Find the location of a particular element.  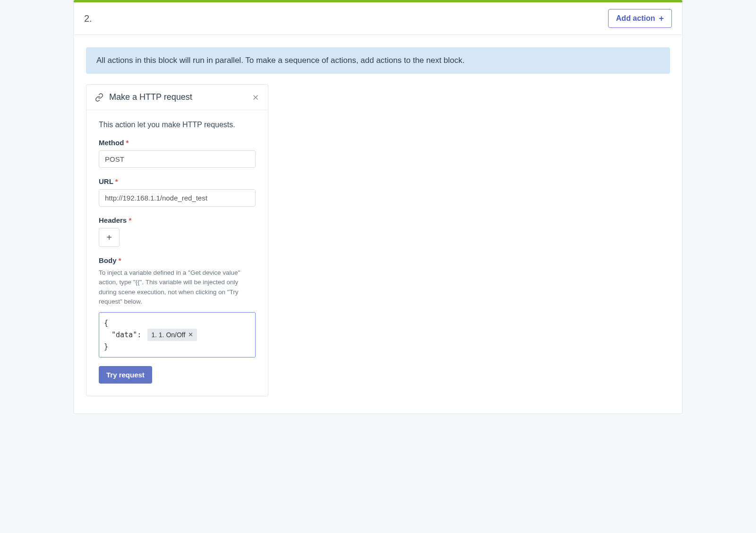

body-line-close: } is located at coordinates (177, 347).